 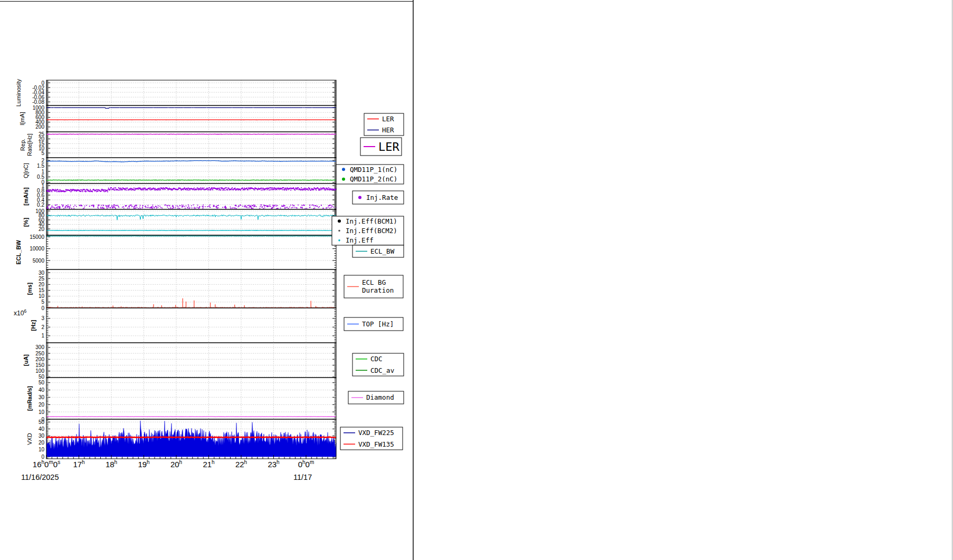 I want to click on axis-multiplier-label: x106, so click(x=20, y=313).